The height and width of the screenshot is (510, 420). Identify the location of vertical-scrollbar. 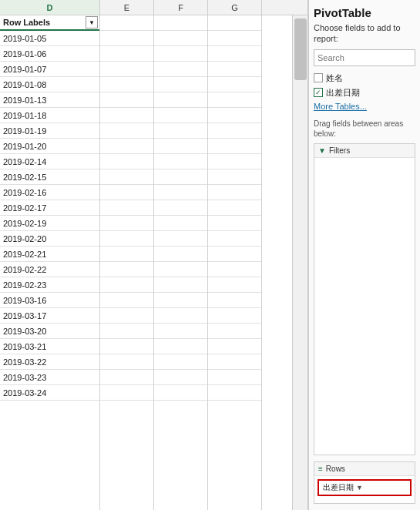
(300, 263).